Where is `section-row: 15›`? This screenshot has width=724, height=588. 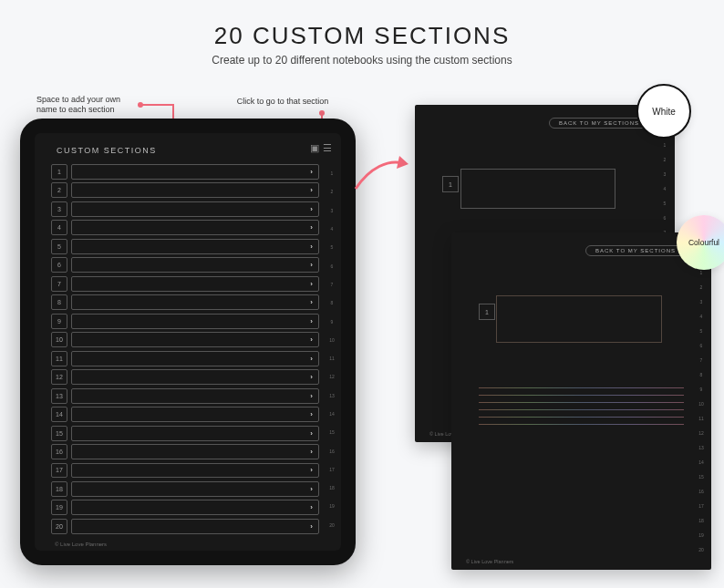 section-row: 15› is located at coordinates (185, 434).